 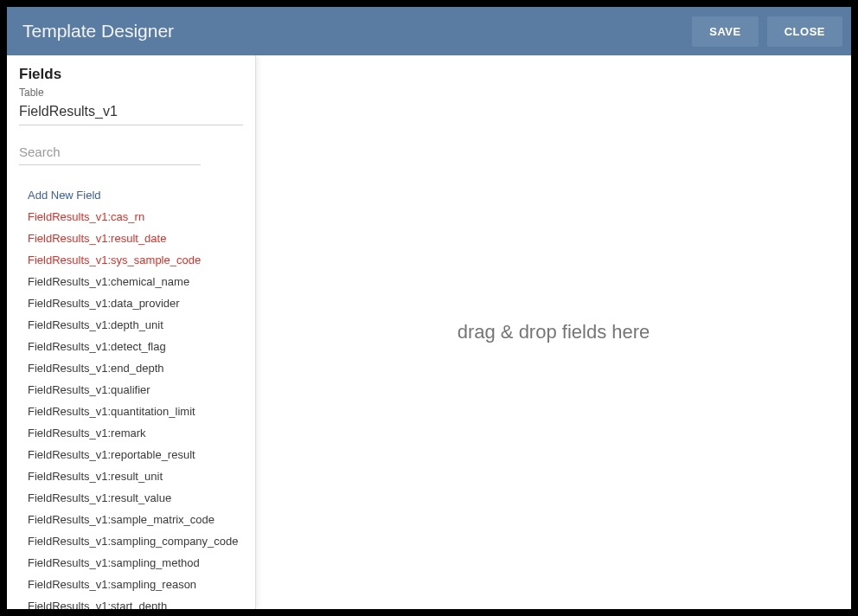 I want to click on field-item: FieldResults_v1:sample_matrix_code, so click(x=135, y=519).